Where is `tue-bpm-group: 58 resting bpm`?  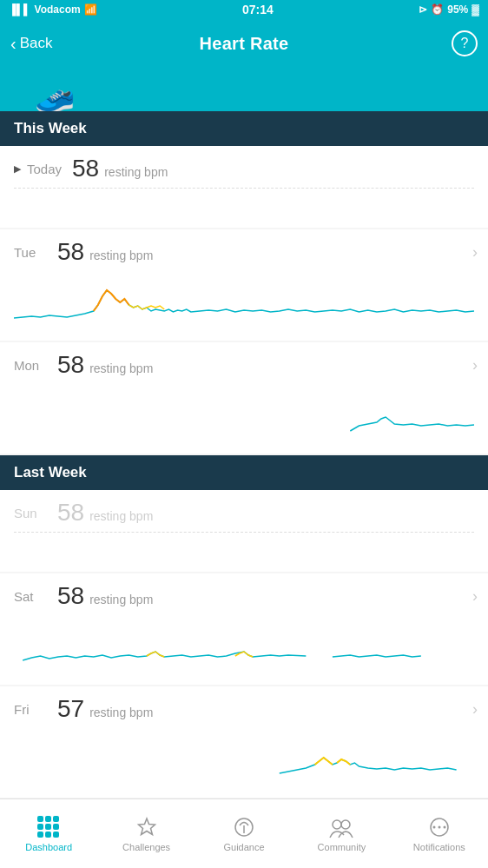
tue-bpm-group: 58 resting bpm is located at coordinates (105, 252).